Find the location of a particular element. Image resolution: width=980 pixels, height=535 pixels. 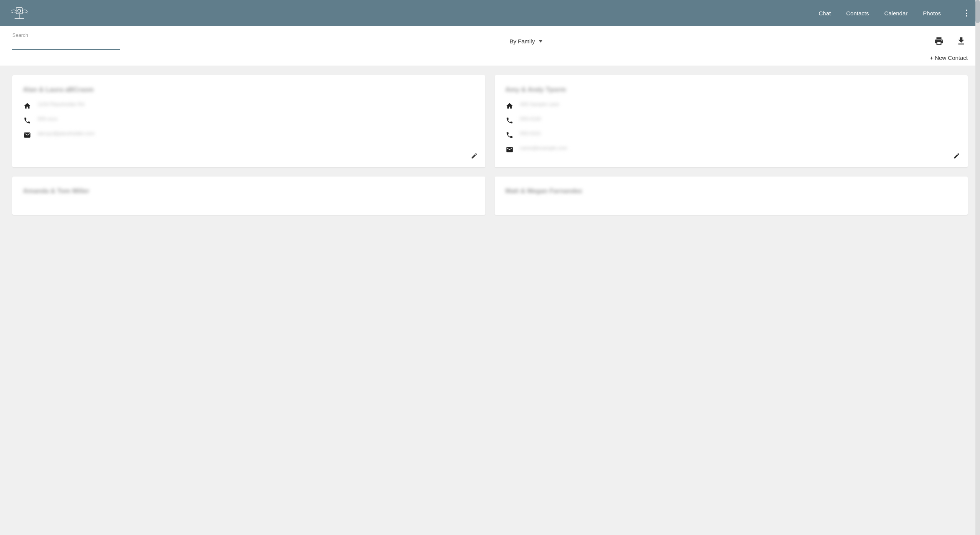

download-button is located at coordinates (961, 41).